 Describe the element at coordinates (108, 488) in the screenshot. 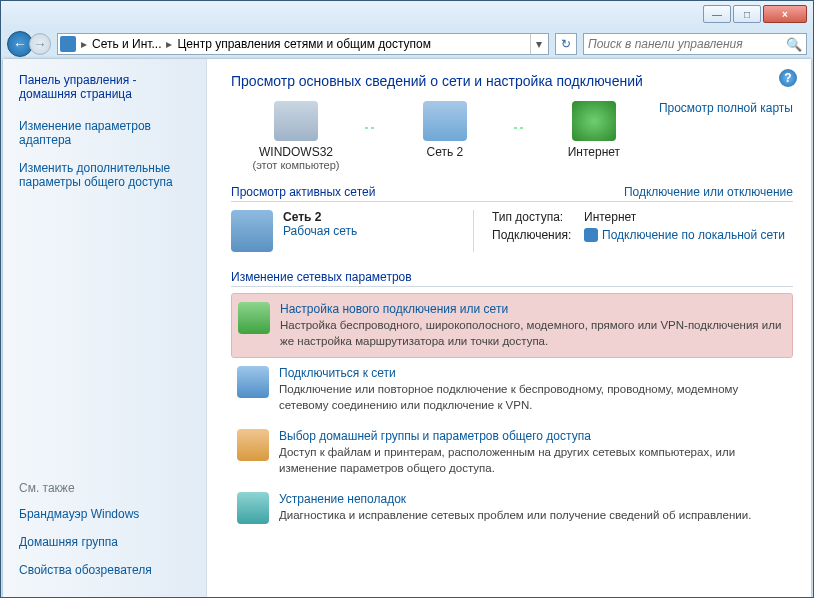

I see `see-also-heading: См. также` at that location.